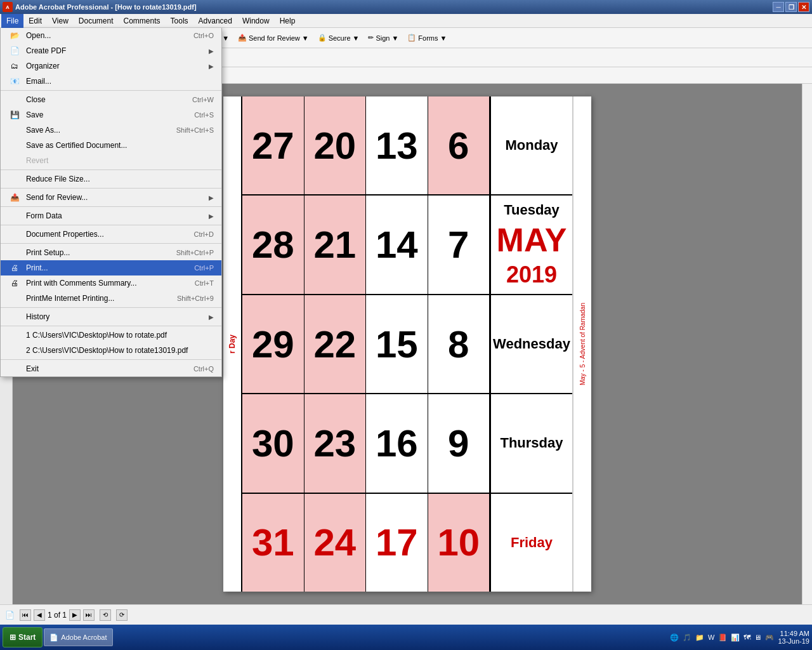 The width and height of the screenshot is (812, 650). I want to click on taskbar-acrobat: 📄 Adobe Acrobat, so click(78, 637).